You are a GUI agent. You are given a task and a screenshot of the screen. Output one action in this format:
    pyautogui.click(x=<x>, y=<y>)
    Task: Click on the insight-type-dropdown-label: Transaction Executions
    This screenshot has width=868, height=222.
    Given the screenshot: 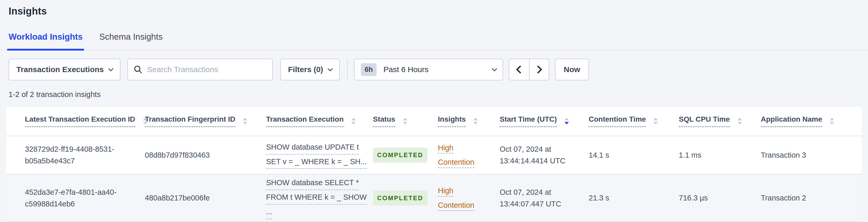 What is the action you would take?
    pyautogui.click(x=60, y=69)
    